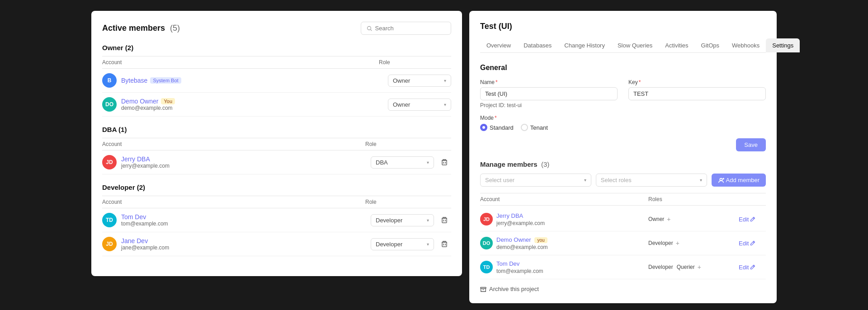  Describe the element at coordinates (522, 243) in the screenshot. I see `member-name-group: Demo Owner you demo@example.com` at that location.